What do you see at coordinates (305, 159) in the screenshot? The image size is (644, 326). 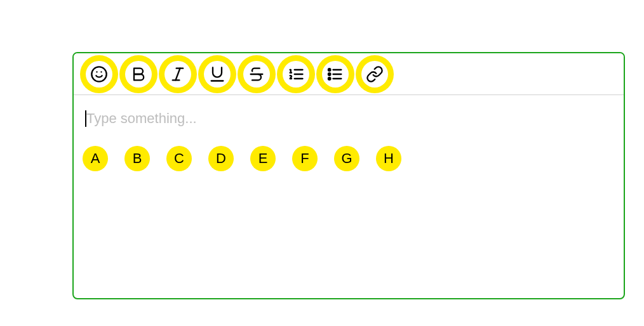 I see `badge-f: F` at bounding box center [305, 159].